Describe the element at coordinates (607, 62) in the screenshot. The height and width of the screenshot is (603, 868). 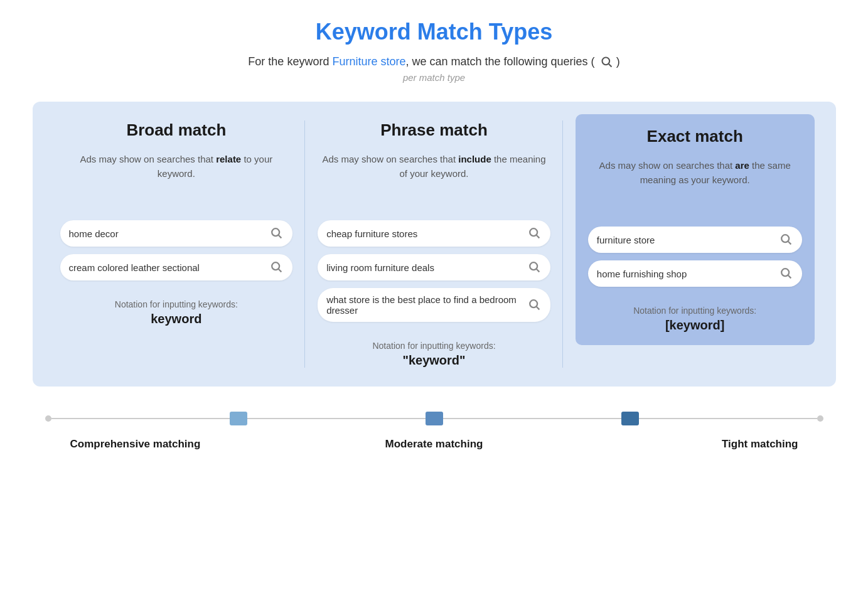
I see `search-icon` at that location.